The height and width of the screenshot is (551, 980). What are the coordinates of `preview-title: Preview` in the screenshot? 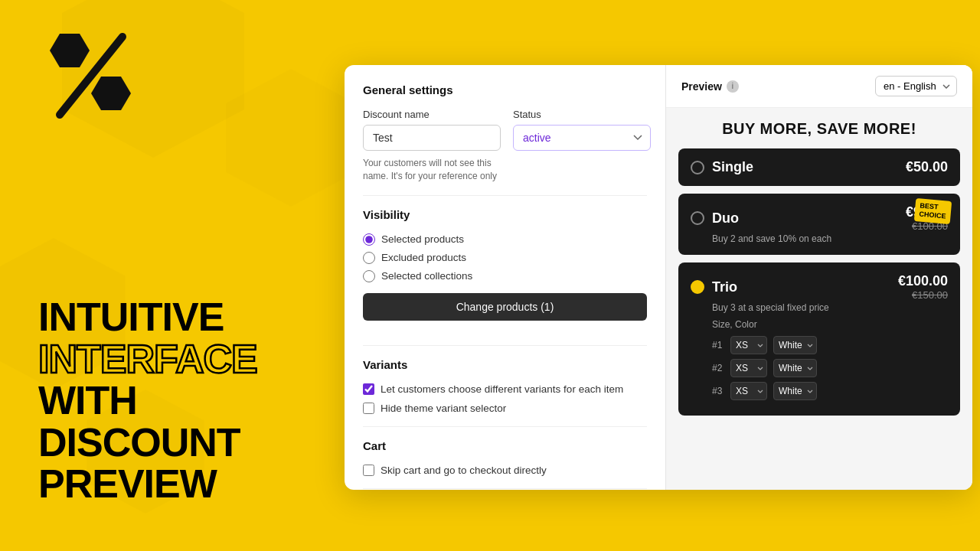 It's located at (701, 86).